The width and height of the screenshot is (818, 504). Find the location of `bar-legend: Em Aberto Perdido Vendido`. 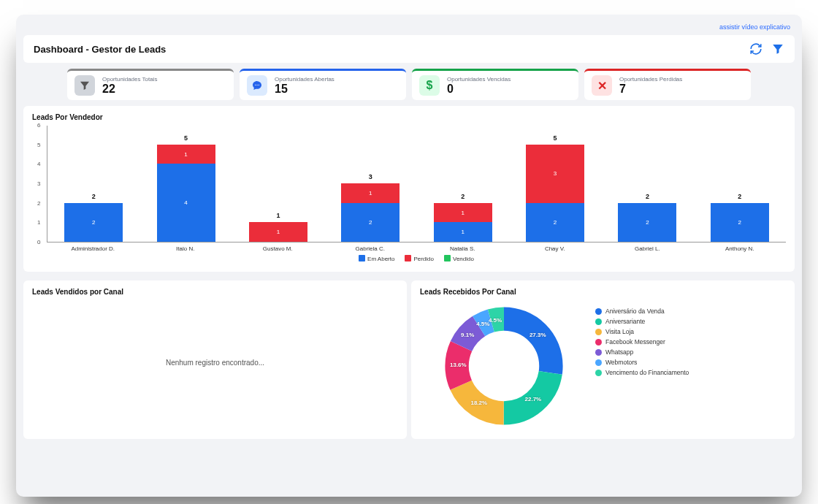

bar-legend: Em Aberto Perdido Vendido is located at coordinates (416, 259).